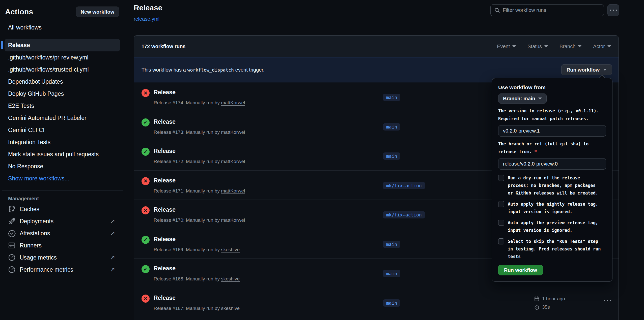 The width and height of the screenshot is (644, 320). What do you see at coordinates (12, 221) in the screenshot?
I see `rocket-icon` at bounding box center [12, 221].